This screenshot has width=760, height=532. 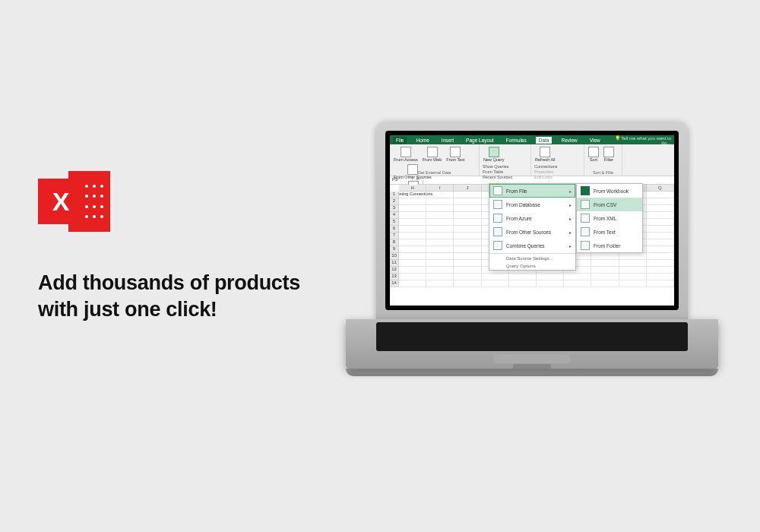 I want to click on tab-home: Home, so click(x=423, y=140).